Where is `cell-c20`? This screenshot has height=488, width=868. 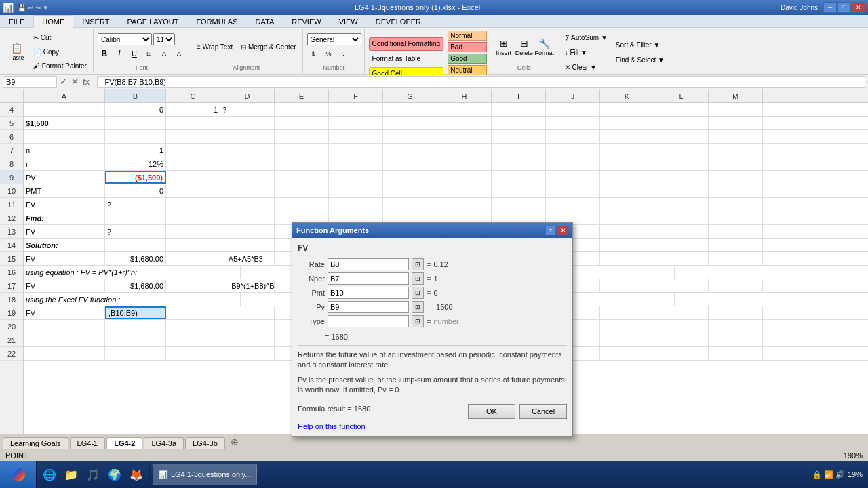 cell-c20 is located at coordinates (193, 327).